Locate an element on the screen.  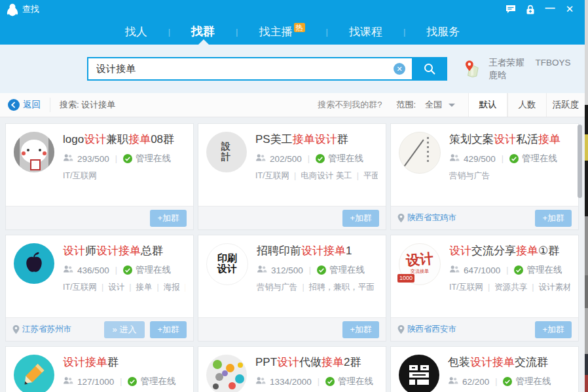
title-highlight: 设计 is located at coordinates (288, 362).